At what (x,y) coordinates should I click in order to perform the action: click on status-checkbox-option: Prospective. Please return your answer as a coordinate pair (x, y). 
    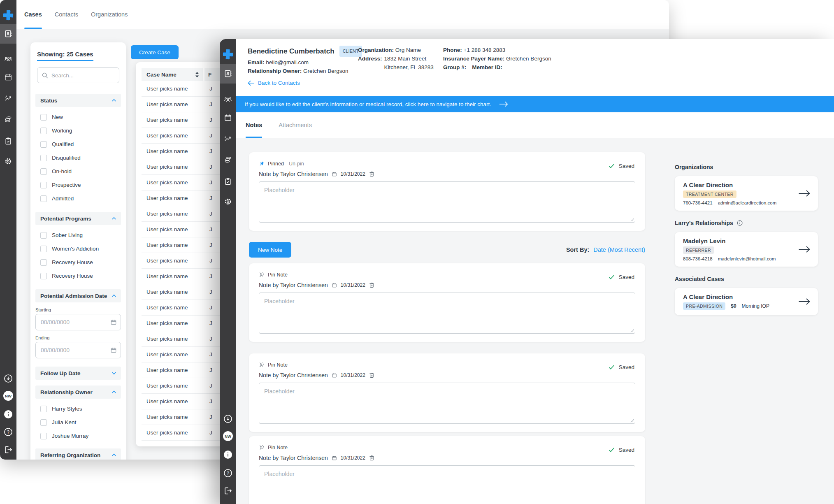
    Looking at the image, I should click on (83, 185).